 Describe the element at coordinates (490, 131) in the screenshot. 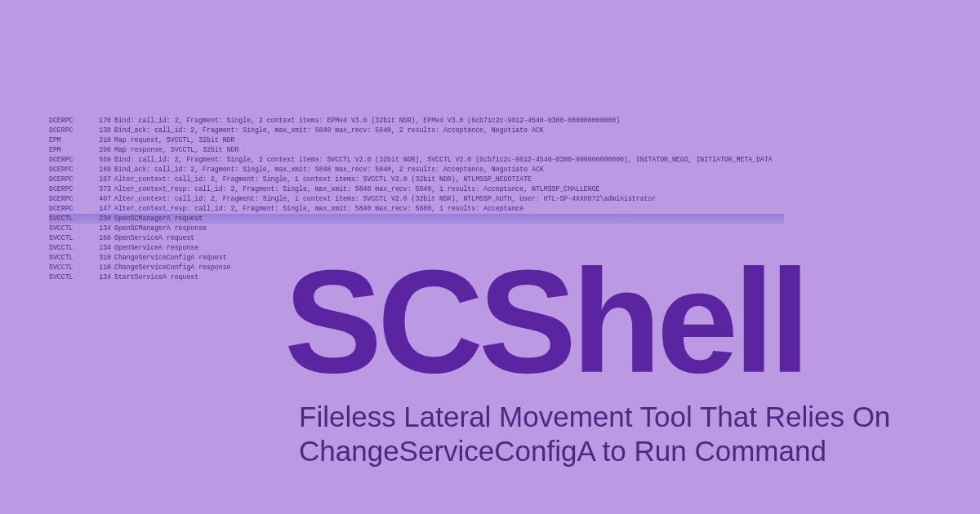

I see `packet-row: DCERPC138 Bind_ack: call_id: 2, Fragment…` at that location.